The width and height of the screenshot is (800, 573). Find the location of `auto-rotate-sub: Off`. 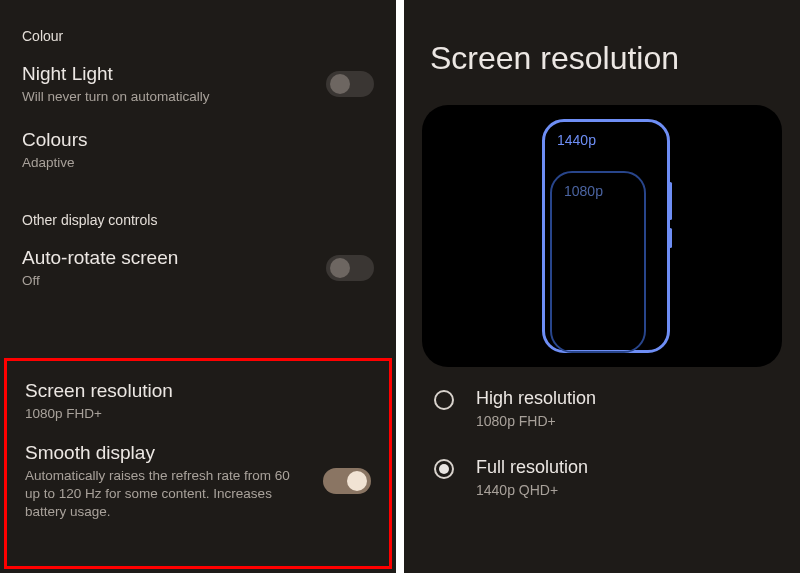

auto-rotate-sub: Off is located at coordinates (166, 281).